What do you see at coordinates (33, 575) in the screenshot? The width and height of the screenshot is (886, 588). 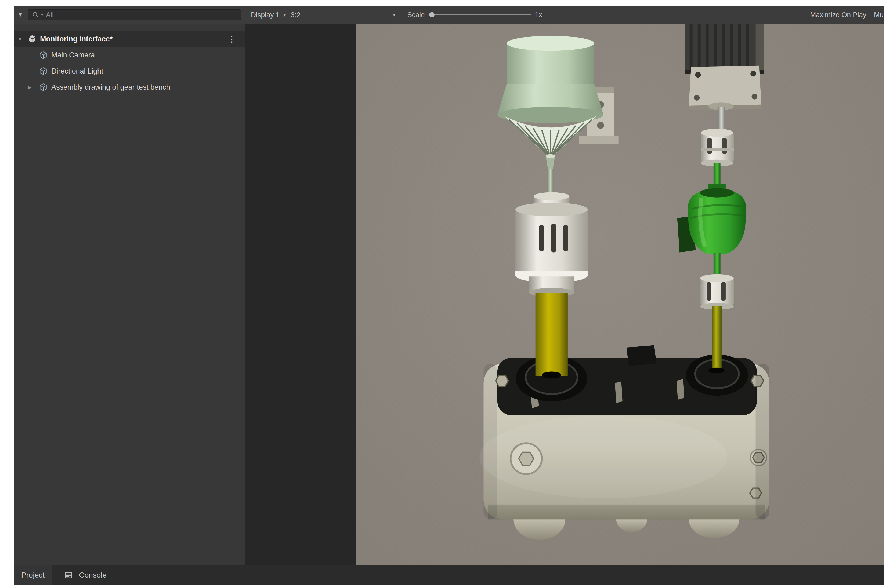 I see `tab-project-label: Project` at bounding box center [33, 575].